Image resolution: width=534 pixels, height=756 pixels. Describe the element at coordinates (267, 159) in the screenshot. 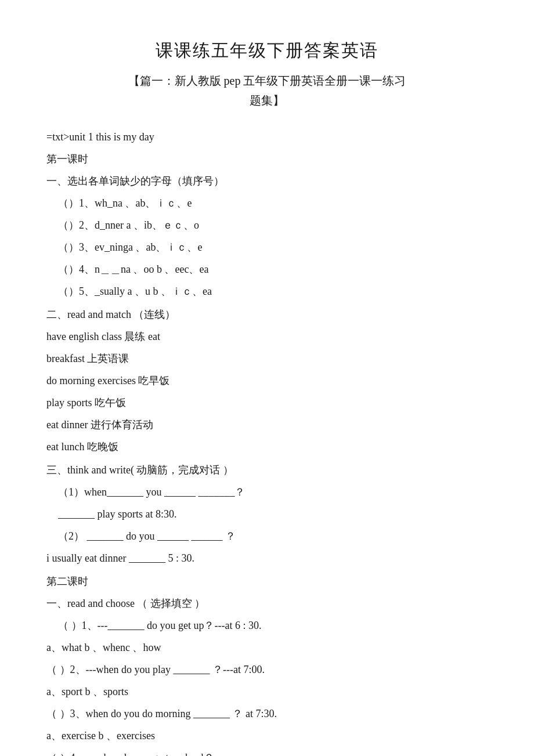

I see `lesson1-title: 第一课时` at that location.